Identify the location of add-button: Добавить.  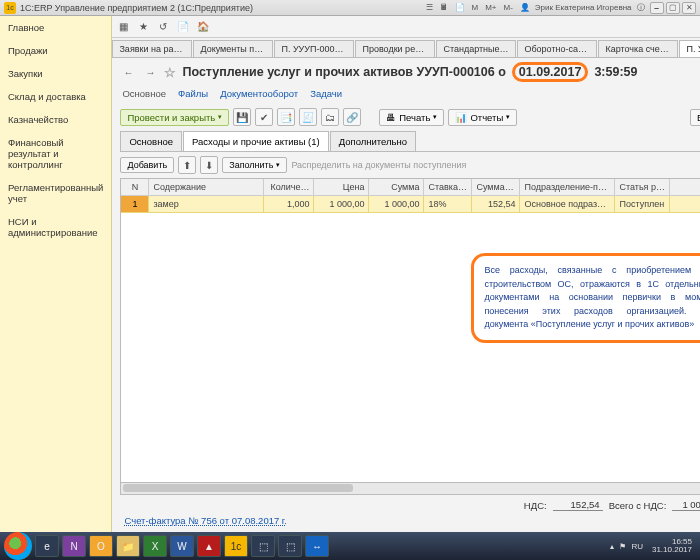
(147, 165).